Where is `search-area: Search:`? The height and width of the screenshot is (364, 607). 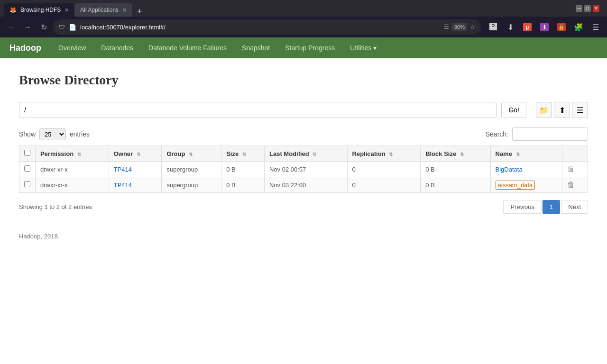
search-area: Search: is located at coordinates (537, 134).